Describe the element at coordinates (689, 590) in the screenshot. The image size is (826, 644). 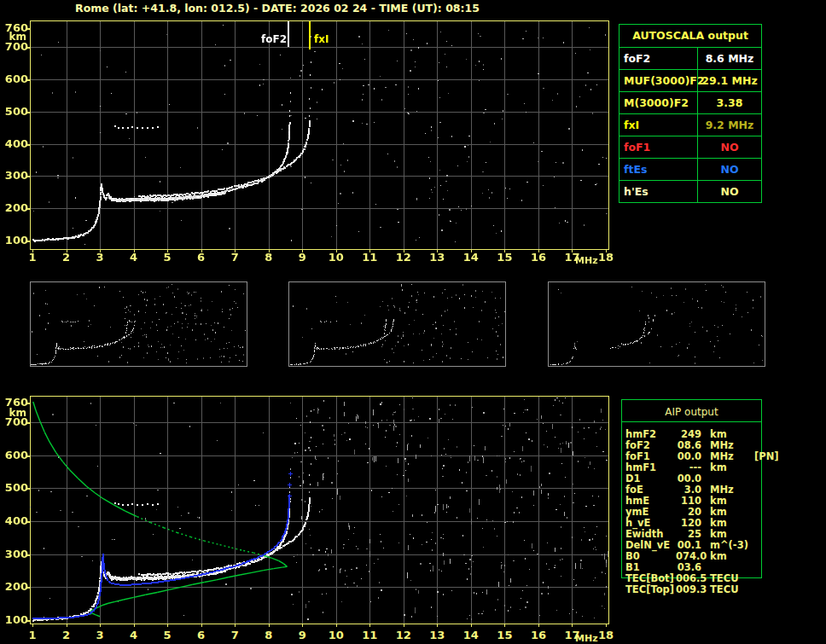
I see `aip-row-value: 009.3` at that location.